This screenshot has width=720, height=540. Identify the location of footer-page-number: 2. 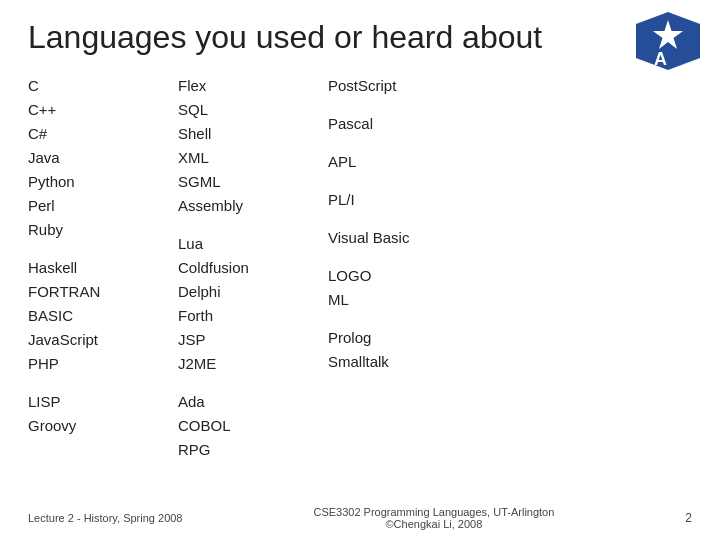
(688, 518).